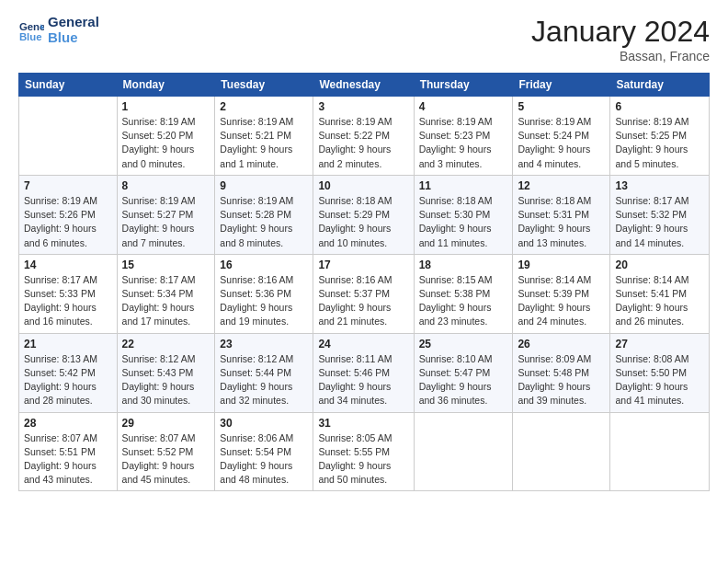 The height and width of the screenshot is (563, 728). Describe the element at coordinates (165, 373) in the screenshot. I see `table-row: 22Sunrise: 8:12 AMSunset: 5:43 PMDayligh…` at that location.